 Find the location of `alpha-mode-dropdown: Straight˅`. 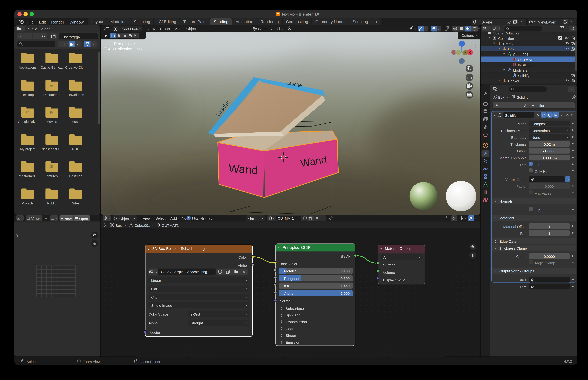

alpha-mode-dropdown: Straight˅ is located at coordinates (218, 323).